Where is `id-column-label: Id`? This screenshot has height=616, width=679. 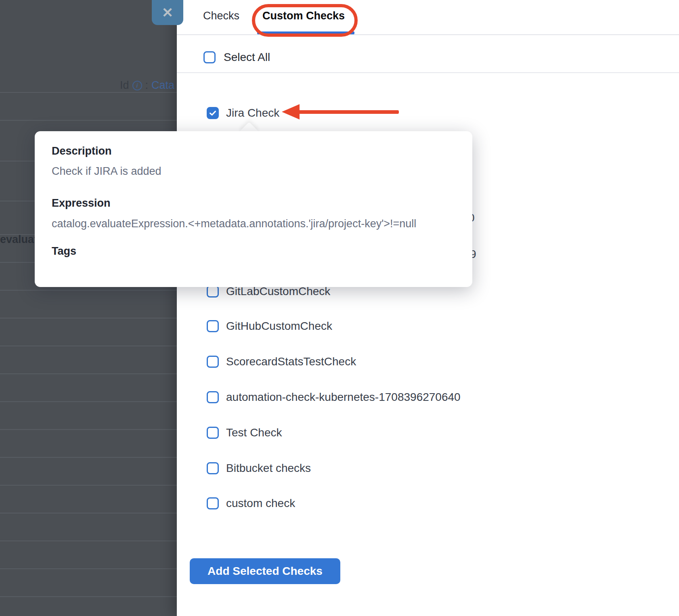 id-column-label: Id is located at coordinates (124, 86).